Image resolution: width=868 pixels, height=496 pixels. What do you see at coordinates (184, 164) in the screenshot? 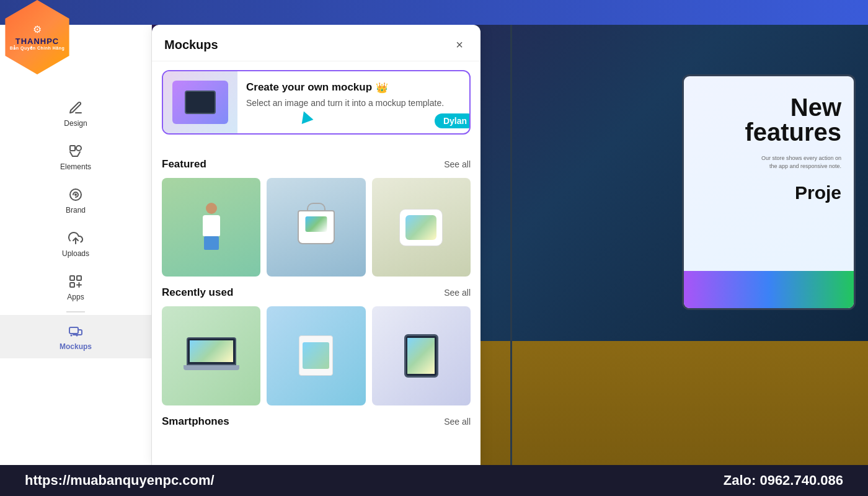
I see `featured-title: Featured` at bounding box center [184, 164].